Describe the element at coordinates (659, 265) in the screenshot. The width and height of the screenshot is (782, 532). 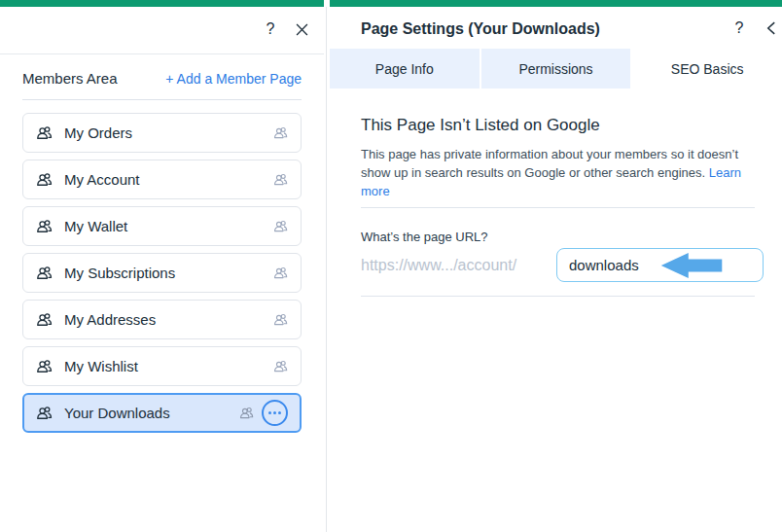
I see `url-slug-input` at that location.